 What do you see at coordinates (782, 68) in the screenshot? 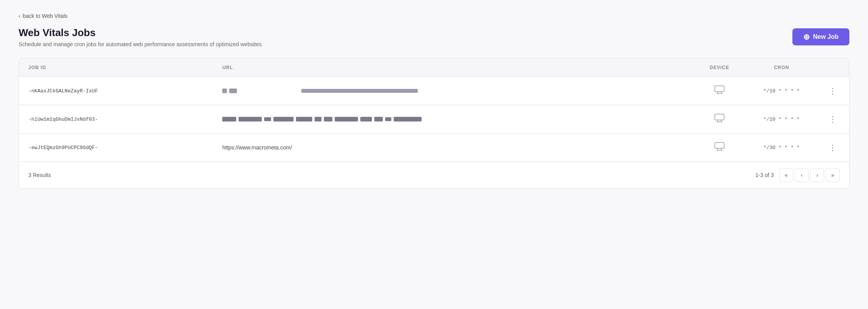
I see `col-header-cron: CRON` at bounding box center [782, 68].